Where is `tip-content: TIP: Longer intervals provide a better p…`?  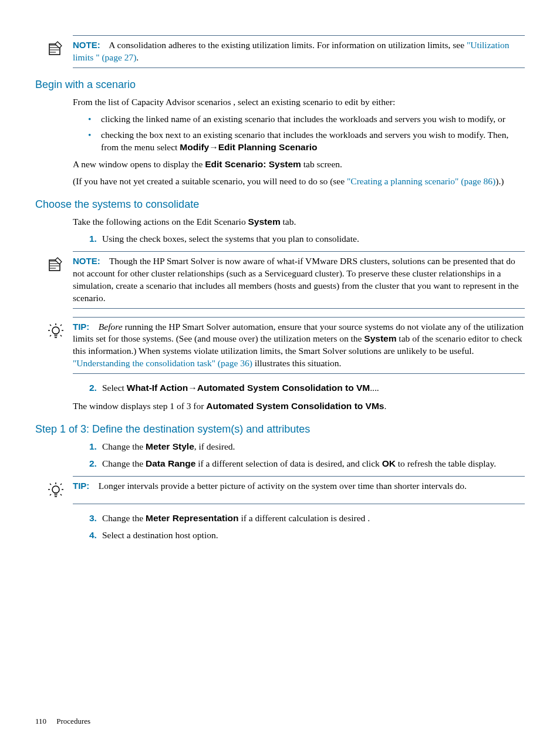
tip-content: TIP: Longer intervals provide a better p… is located at coordinates (270, 486).